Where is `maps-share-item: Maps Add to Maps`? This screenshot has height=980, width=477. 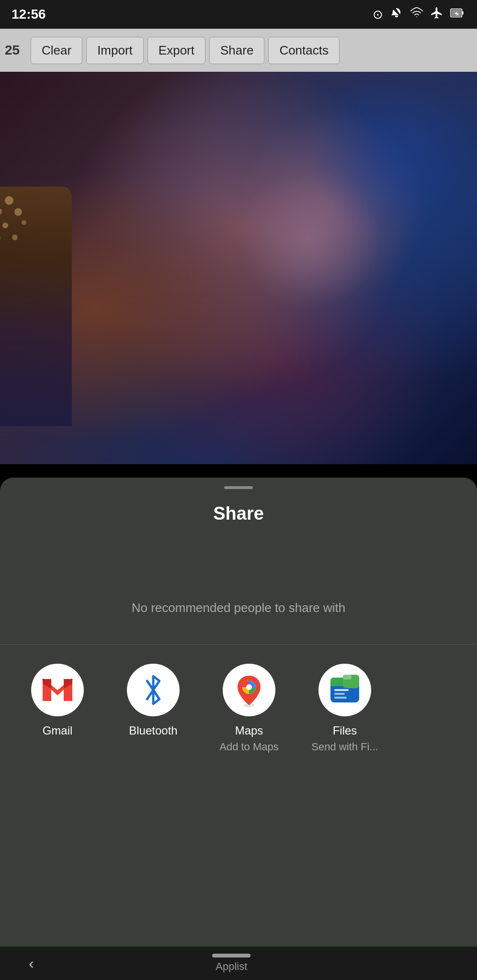
maps-share-item: Maps Add to Maps is located at coordinates (249, 708).